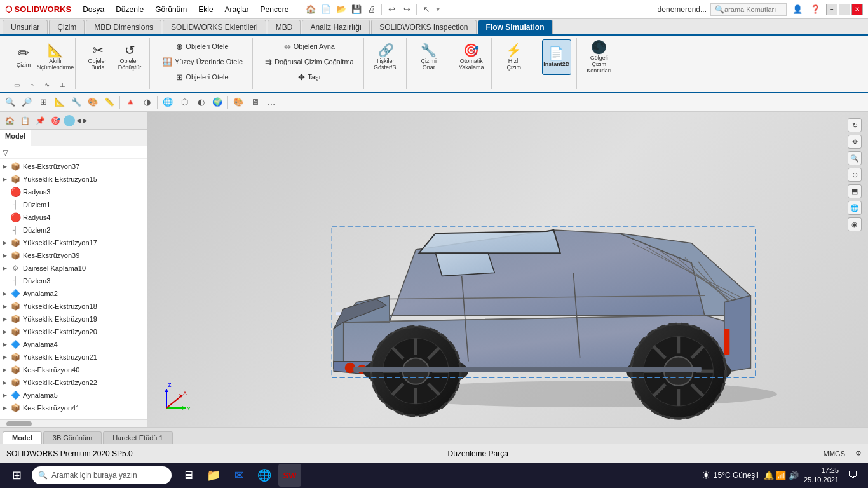  What do you see at coordinates (62, 85) in the screenshot?
I see `draw-extra4: ⊥` at bounding box center [62, 85].